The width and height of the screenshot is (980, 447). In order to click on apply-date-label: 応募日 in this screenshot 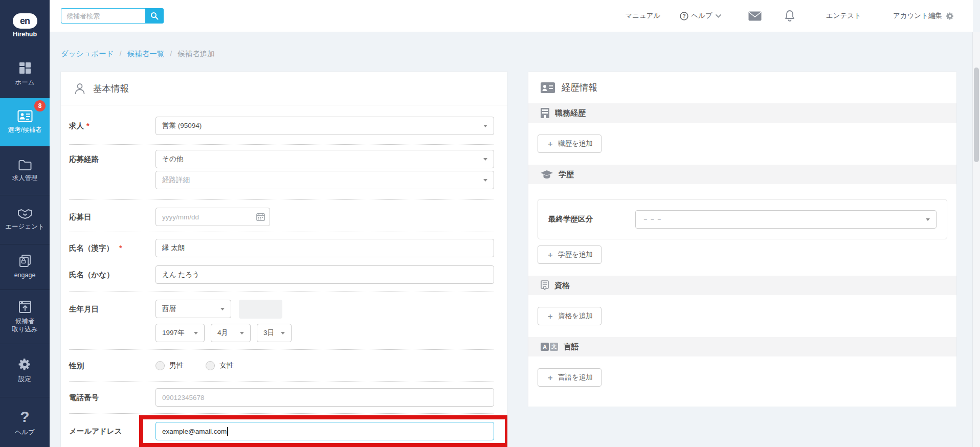, I will do `click(113, 217)`.